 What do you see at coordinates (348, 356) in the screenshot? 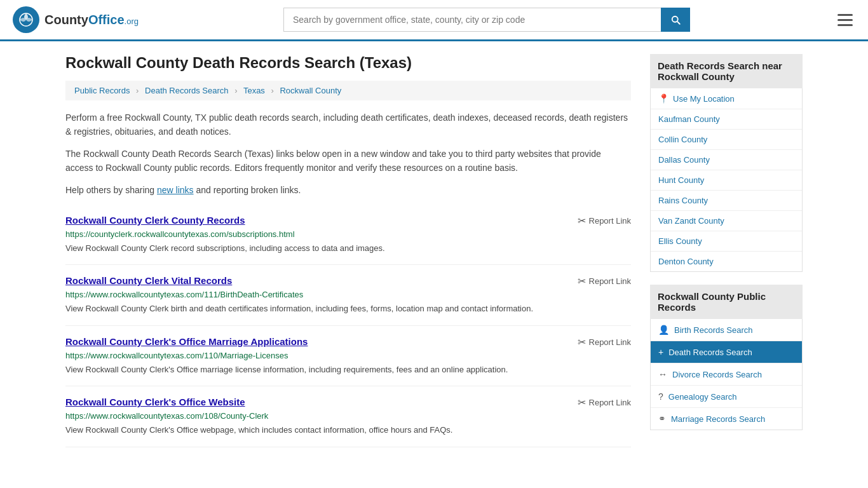
I see `record-item: Rockwall County Clerk's Office Marriage …` at bounding box center [348, 356].